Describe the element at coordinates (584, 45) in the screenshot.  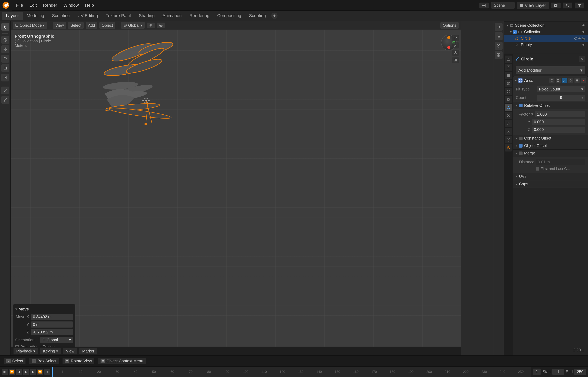
I see `empty-eye: 👁` at that location.